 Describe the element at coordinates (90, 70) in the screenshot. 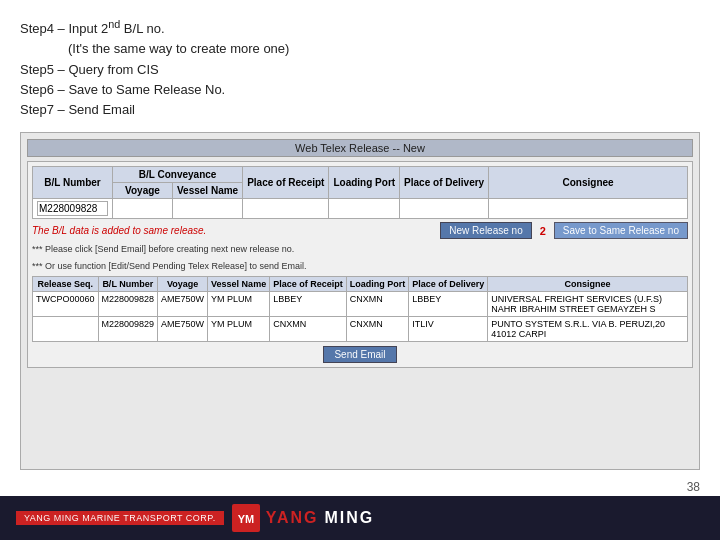

I see `step5-line: Step5 – Query from CIS` at that location.